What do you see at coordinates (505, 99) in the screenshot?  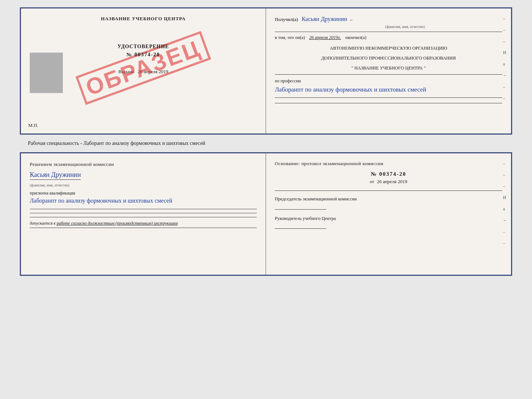 I see `side-char-8: –` at bounding box center [505, 99].